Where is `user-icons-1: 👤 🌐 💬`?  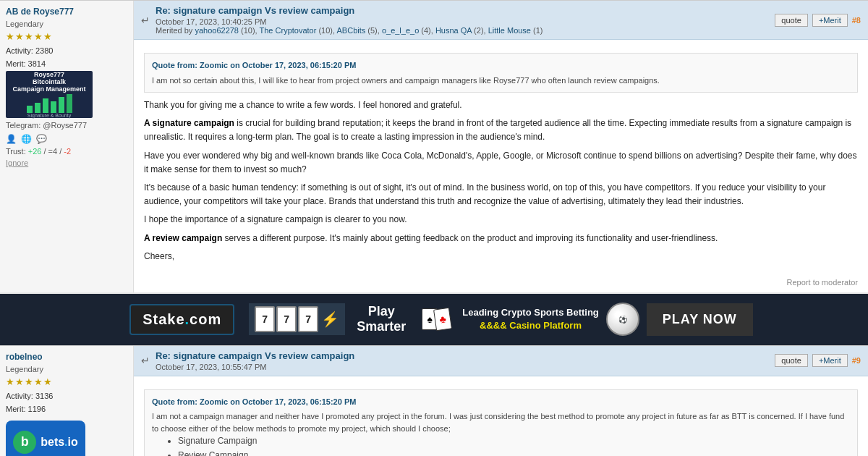
user-icons-1: 👤 🌐 💬 is located at coordinates (67, 139).